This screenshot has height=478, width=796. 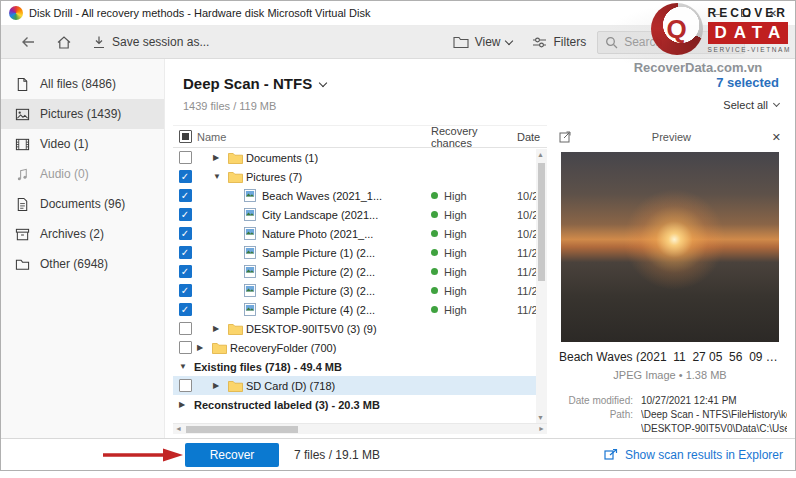 I want to click on tree-row: ✓Sample Picture (1) (2...High11/2, so click(x=360, y=252).